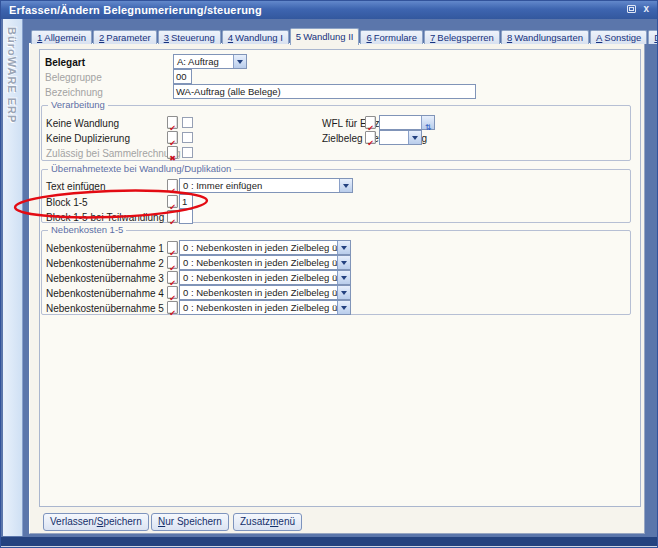 The height and width of the screenshot is (548, 658). I want to click on bezeichnung-input: WA-Auftrag (alle Belege), so click(324, 92).